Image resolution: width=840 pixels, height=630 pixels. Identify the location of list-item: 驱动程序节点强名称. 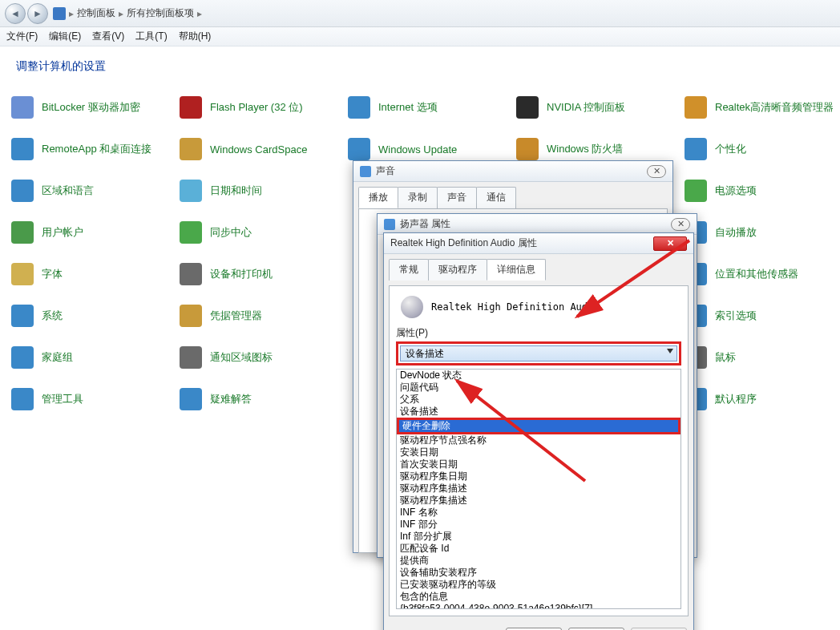
(539, 441).